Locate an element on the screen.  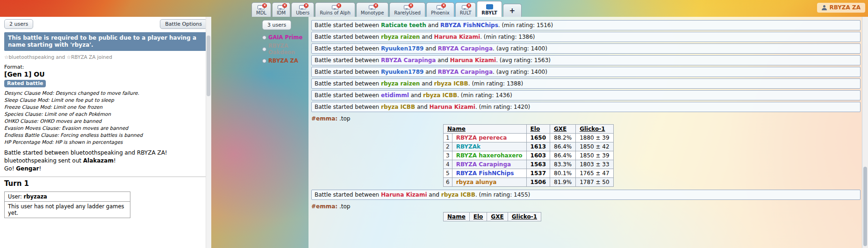
tab-ubers: ×Ubers is located at coordinates (303, 9).